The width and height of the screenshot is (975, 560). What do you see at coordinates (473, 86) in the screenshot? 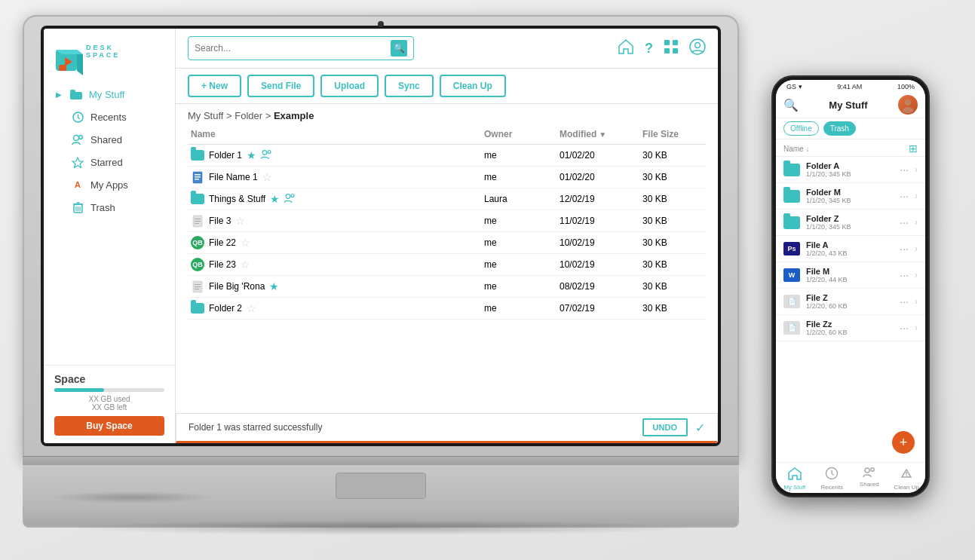
I see `clean-up-button: Clean Up` at bounding box center [473, 86].